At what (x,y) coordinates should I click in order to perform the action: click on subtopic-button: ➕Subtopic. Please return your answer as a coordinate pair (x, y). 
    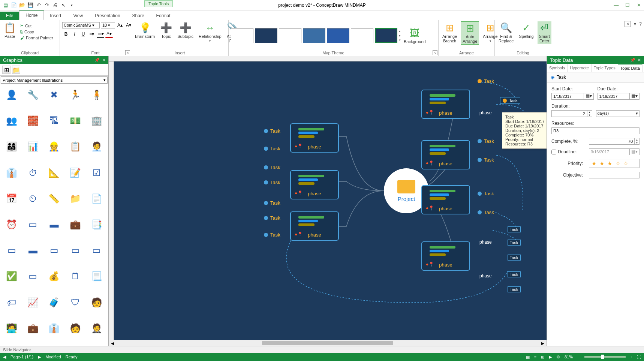
    Looking at the image, I should click on (185, 30).